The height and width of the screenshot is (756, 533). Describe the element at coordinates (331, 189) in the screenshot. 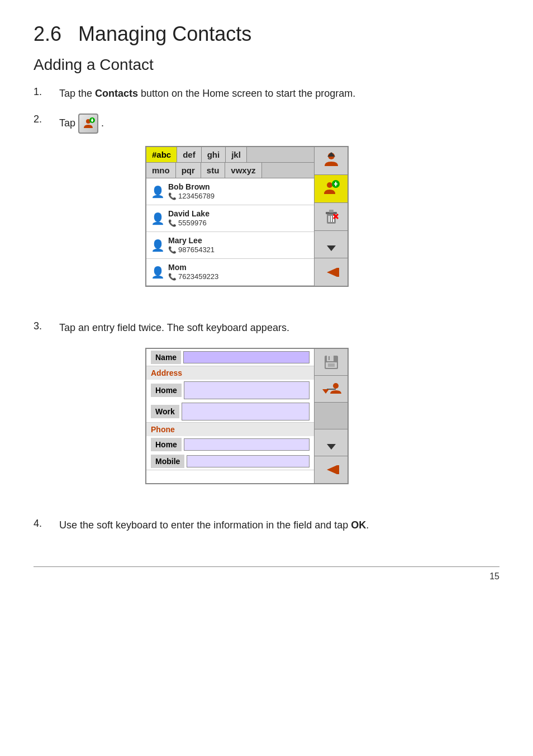

I see `contacts-add-btn` at that location.